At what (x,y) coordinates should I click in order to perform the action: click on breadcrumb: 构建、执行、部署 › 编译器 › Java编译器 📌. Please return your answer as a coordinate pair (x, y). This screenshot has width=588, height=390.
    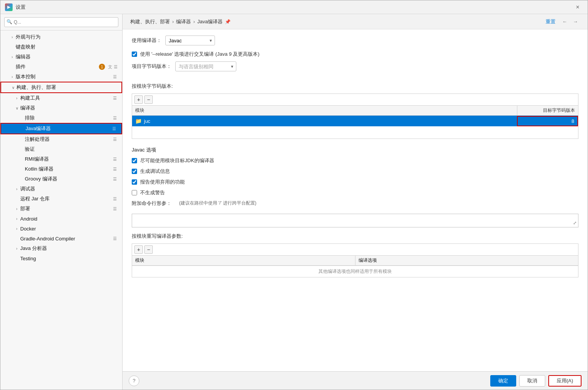
    Looking at the image, I should click on (338, 22).